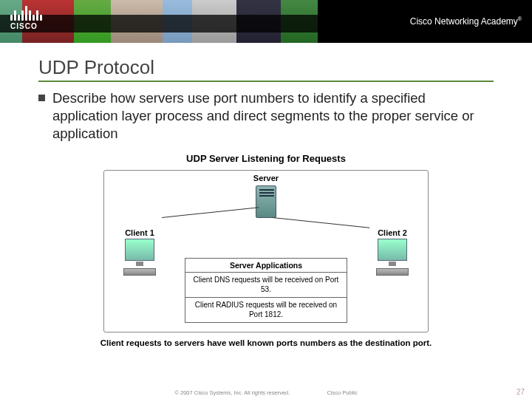  Describe the element at coordinates (266, 21) in the screenshot. I see `top-banner: CISCO Cisco Networking Academy®` at that location.